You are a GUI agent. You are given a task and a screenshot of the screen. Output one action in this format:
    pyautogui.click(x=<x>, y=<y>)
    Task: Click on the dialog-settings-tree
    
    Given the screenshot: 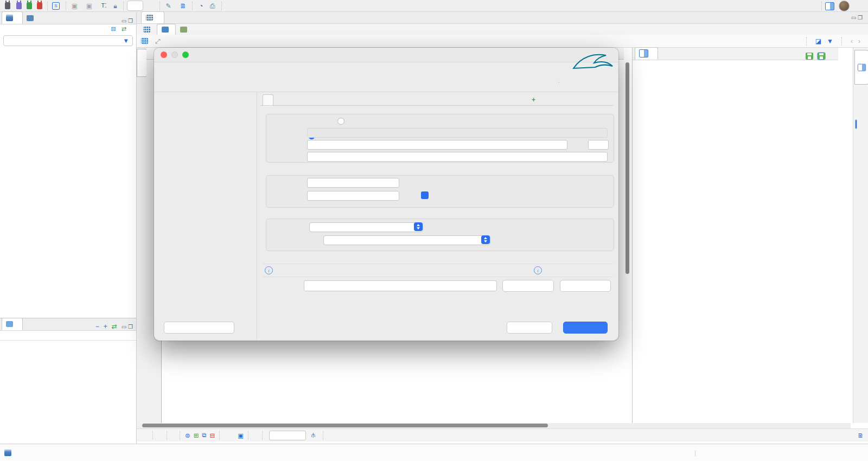 What is the action you would take?
    pyautogui.click(x=206, y=216)
    